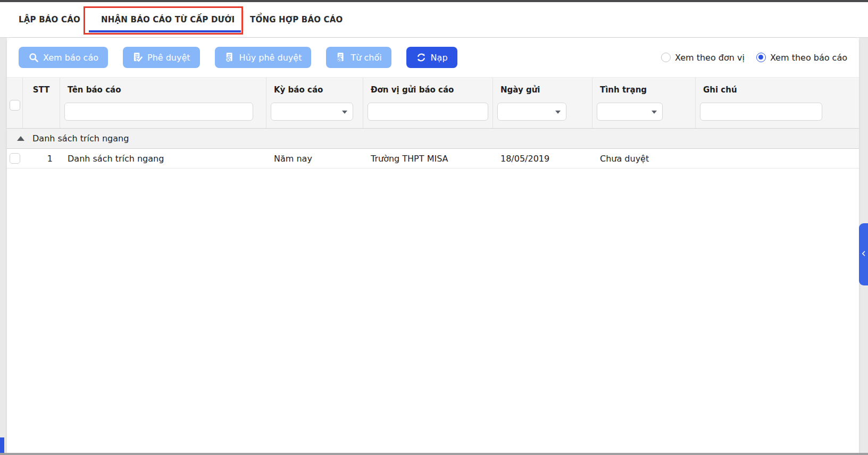 The image size is (868, 455). Describe the element at coordinates (710, 57) in the screenshot. I see `radio-label: Xem theo đơn vị` at that location.